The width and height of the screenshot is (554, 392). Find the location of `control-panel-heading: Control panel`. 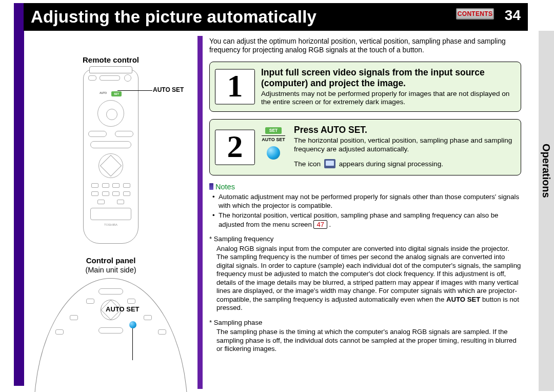

control-panel-heading: Control panel is located at coordinates (111, 261).